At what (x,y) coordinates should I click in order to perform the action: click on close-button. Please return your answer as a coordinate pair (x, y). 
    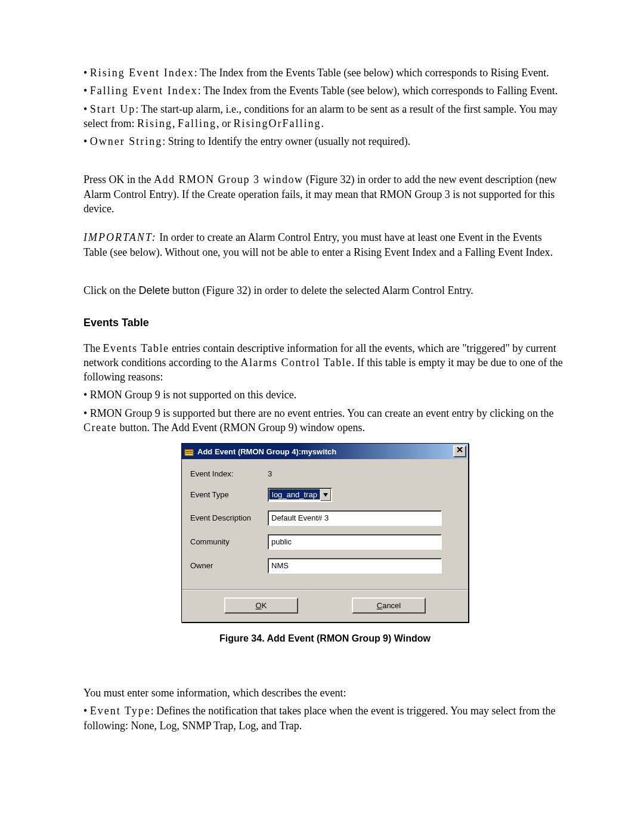
    Looking at the image, I should click on (460, 451).